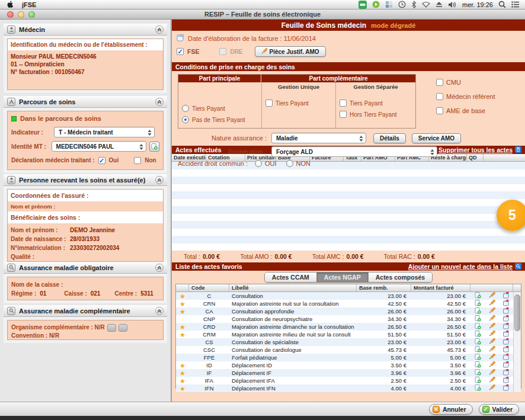  What do you see at coordinates (159, 311) in the screenshot?
I see `collapse-amc-button` at bounding box center [159, 311].